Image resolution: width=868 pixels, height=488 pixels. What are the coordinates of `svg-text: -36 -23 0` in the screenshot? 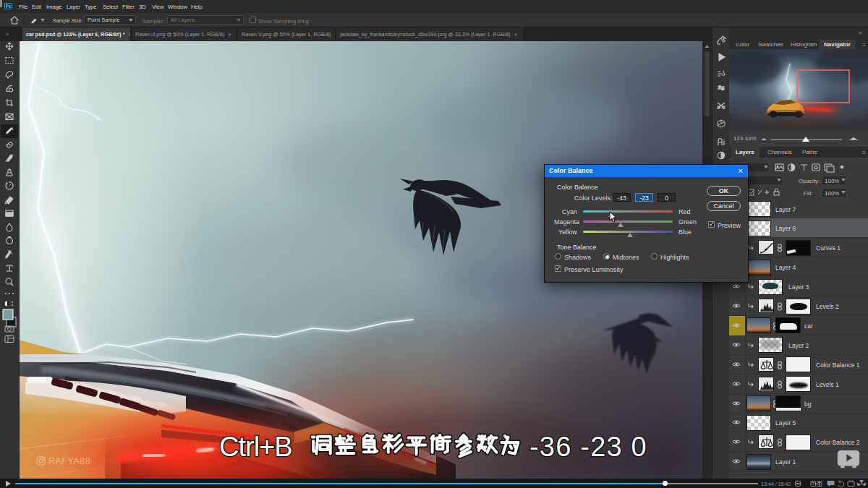 It's located at (589, 447).